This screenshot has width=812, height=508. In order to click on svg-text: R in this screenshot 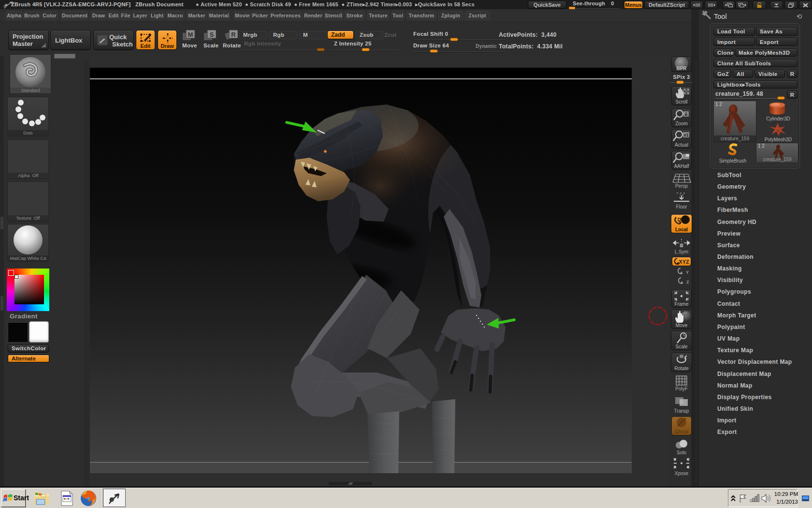, I will do `click(233, 35)`.